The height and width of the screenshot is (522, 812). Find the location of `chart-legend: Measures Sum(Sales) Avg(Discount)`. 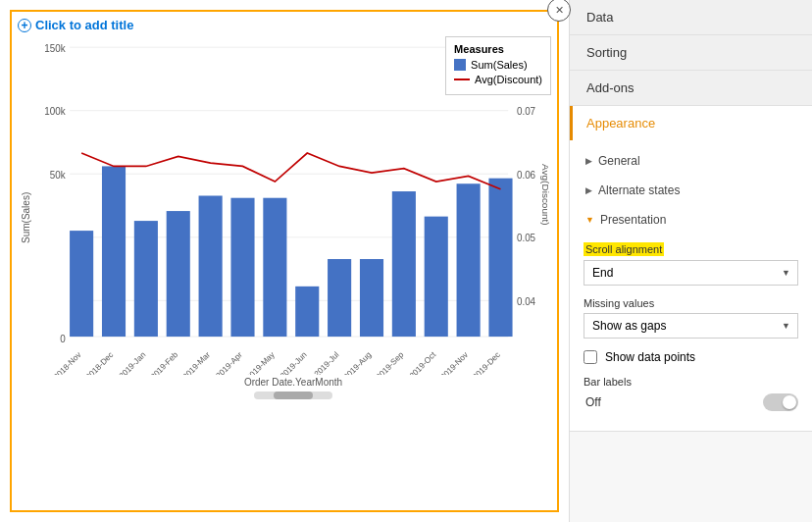

chart-legend: Measures Sum(Sales) Avg(Discount) is located at coordinates (498, 66).